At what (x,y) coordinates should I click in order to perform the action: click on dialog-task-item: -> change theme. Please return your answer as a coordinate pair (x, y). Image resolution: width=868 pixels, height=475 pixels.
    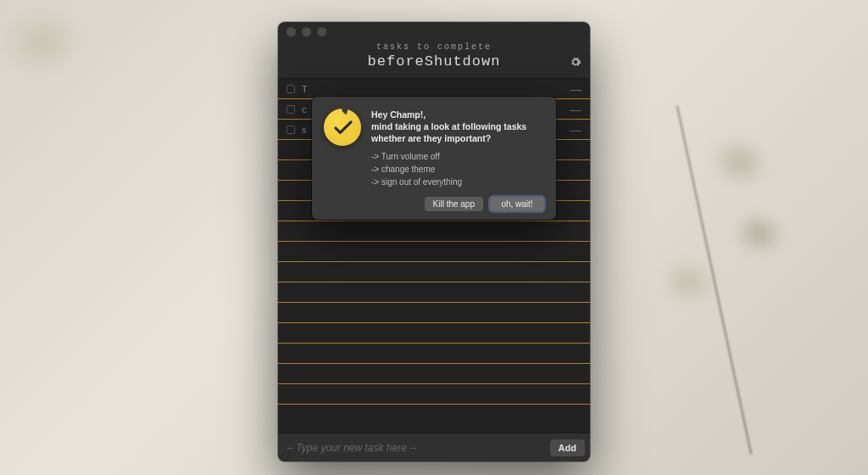
    Looking at the image, I should click on (458, 170).